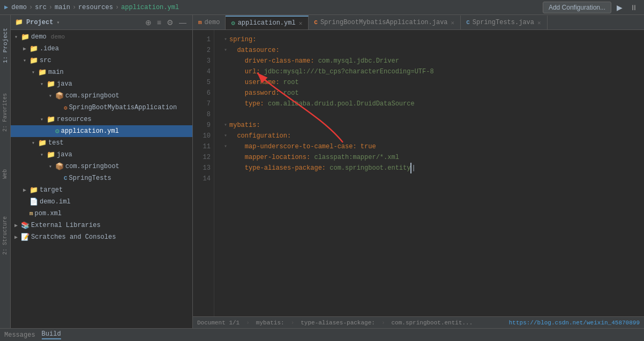 This screenshot has height=341, width=644. Describe the element at coordinates (226, 40) in the screenshot. I see `fold-1: ▾` at that location.